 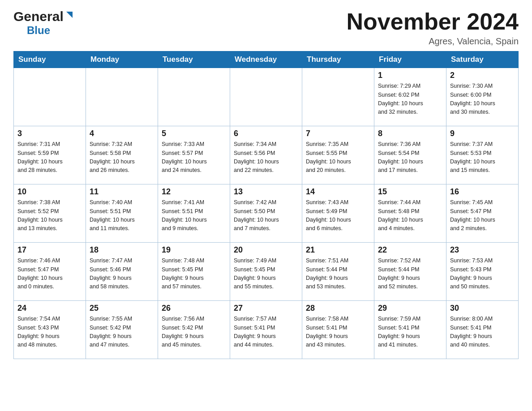 I want to click on calendar-cell: 3Sunrise: 7:31 AM Sunset: 5:59 PM Daylig…, so click(x=50, y=155).